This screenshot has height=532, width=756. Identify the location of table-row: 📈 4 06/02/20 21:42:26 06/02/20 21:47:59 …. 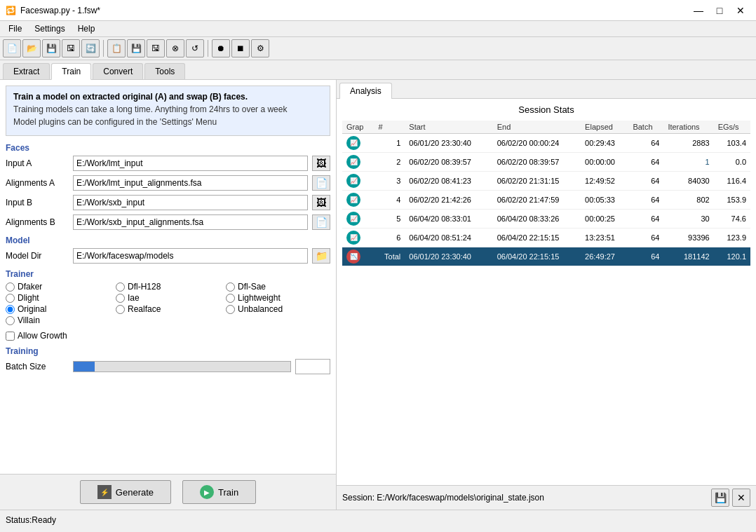
(546, 200).